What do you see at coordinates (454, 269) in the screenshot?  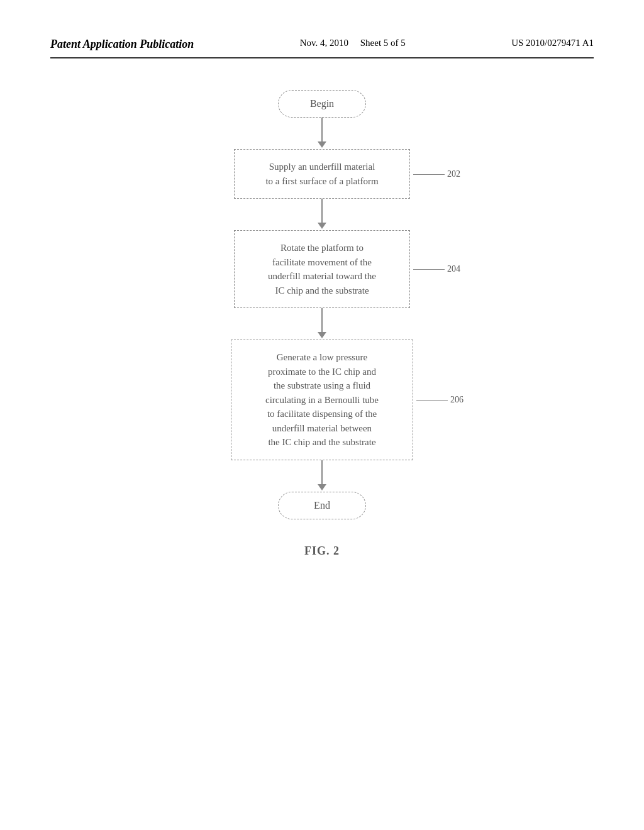 I see `step-204-label: 204` at bounding box center [454, 269].